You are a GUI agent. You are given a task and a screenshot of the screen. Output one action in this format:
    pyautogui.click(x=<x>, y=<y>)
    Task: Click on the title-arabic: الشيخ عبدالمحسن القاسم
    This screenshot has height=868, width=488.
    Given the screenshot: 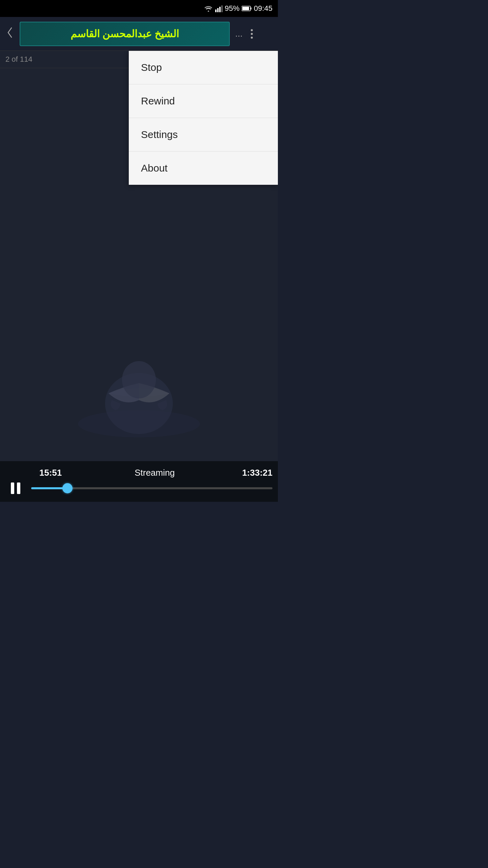 What is the action you would take?
    pyautogui.click(x=125, y=34)
    